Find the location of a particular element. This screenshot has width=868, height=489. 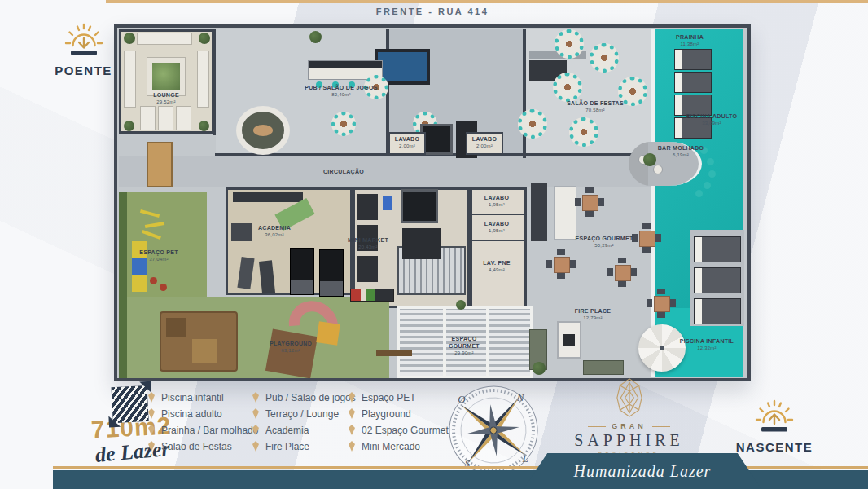

appliance-counter is located at coordinates (539, 212).